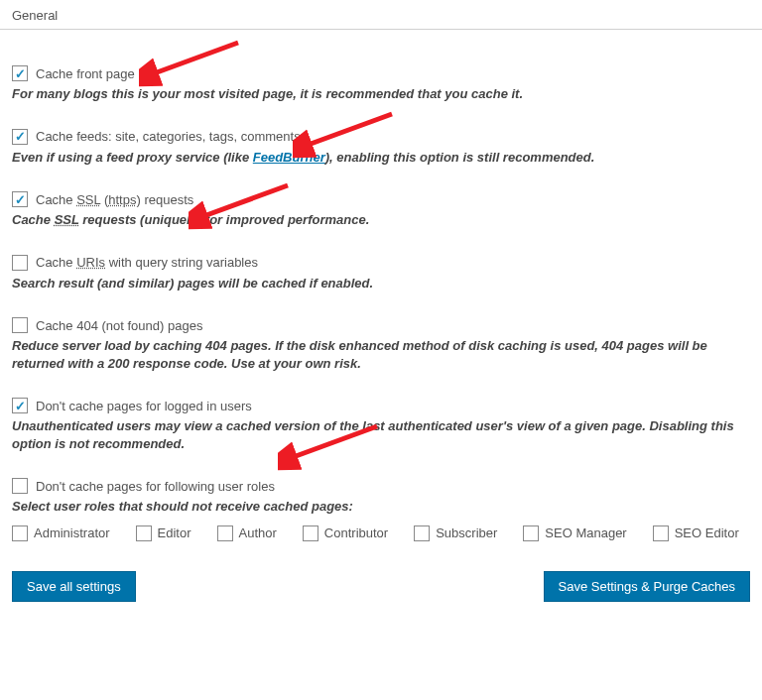  I want to click on label-cache-front-page: Cache front page, so click(85, 73).